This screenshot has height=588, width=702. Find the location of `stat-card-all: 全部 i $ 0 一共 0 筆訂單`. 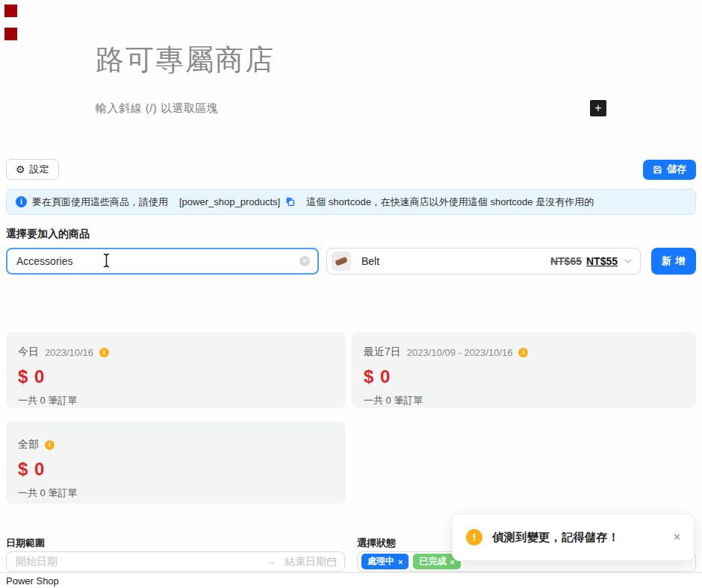

stat-card-all: 全部 i $ 0 一共 0 筆訂單 is located at coordinates (176, 463).